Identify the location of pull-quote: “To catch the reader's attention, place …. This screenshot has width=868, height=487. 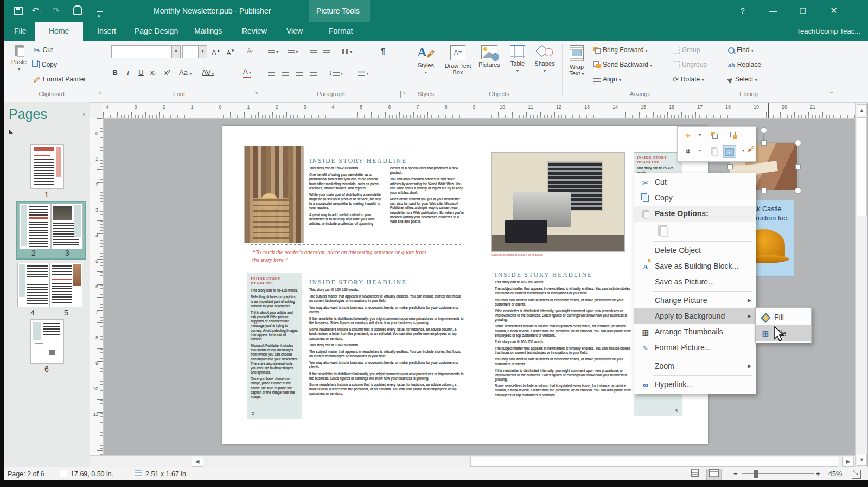
(343, 256).